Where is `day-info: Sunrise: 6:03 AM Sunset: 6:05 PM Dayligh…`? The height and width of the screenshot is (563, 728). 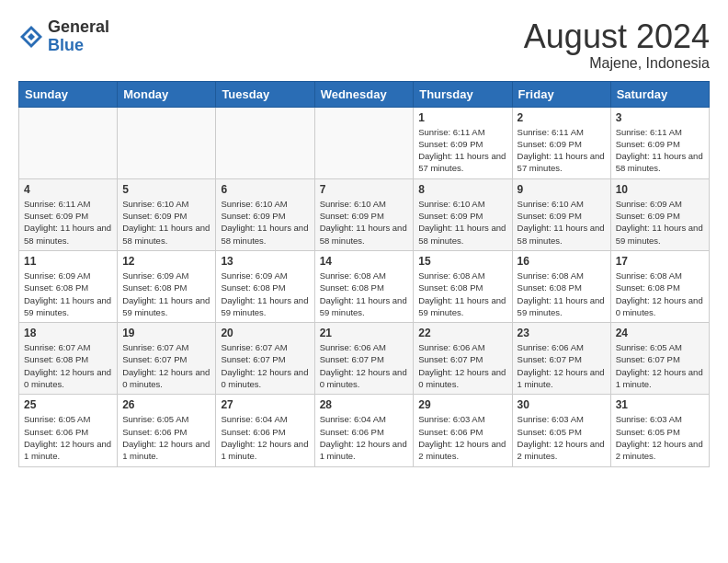
day-info: Sunrise: 6:03 AM Sunset: 6:05 PM Dayligh… is located at coordinates (562, 438).